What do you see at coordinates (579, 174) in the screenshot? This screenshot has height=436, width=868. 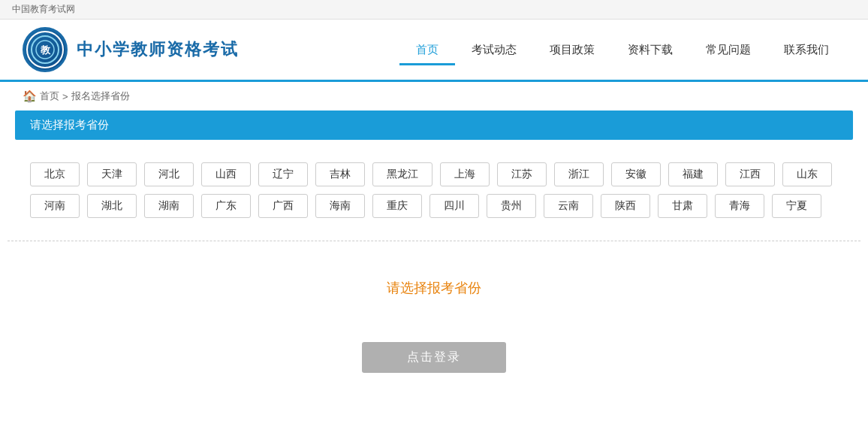 I see `province-btn-浙江: 浙江` at bounding box center [579, 174].